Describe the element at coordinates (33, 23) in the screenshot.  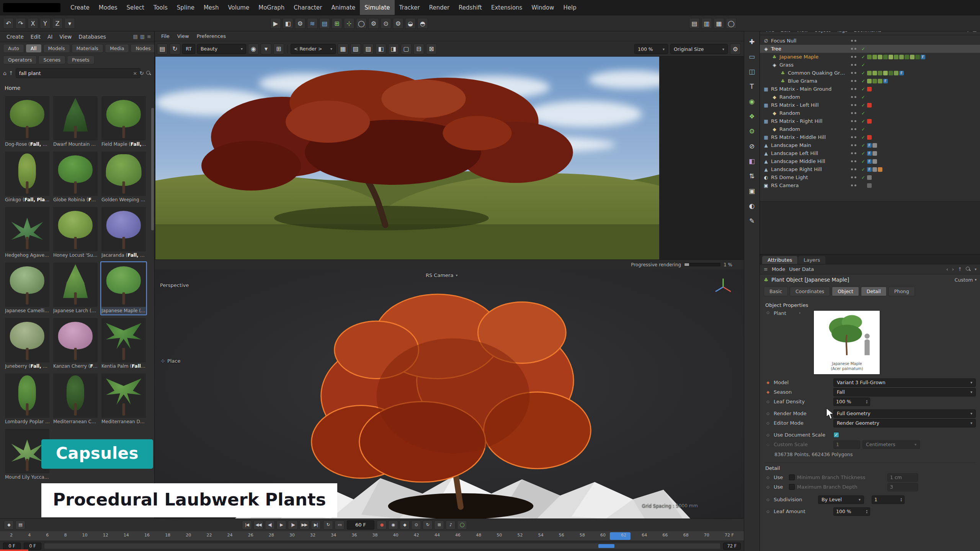
I see `x-axis-lock-button: X` at that location.